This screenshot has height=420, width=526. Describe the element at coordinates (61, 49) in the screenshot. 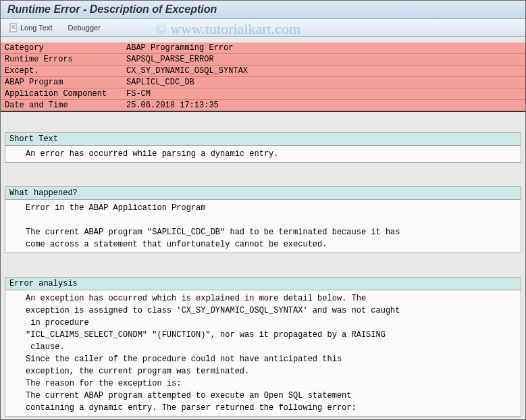

I see `category-label: Category` at that location.